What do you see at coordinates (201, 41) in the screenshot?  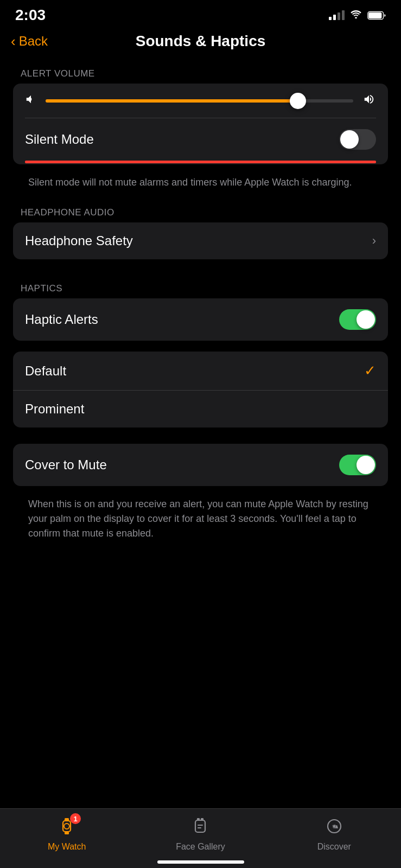 I see `page-title: Sounds & Haptics` at bounding box center [201, 41].